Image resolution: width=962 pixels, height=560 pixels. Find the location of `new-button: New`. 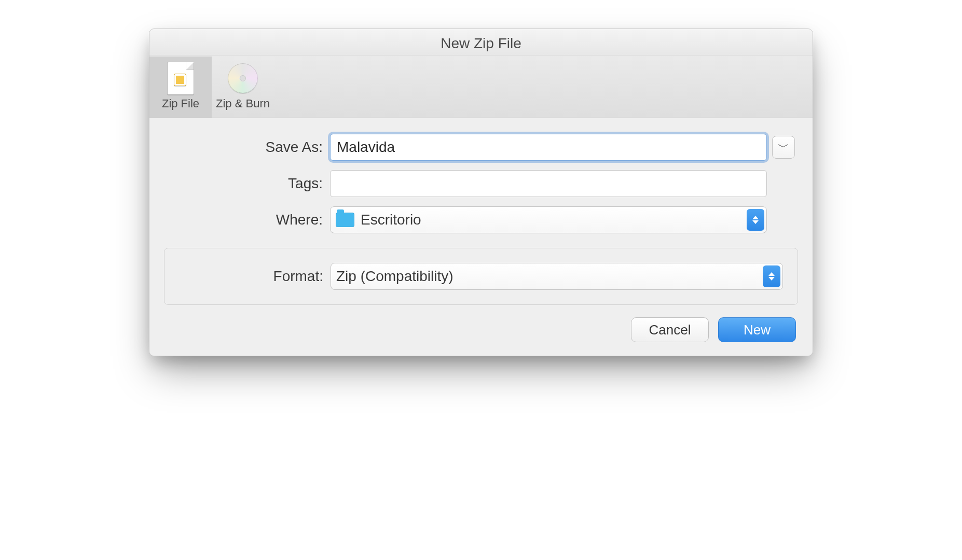

new-button: New is located at coordinates (757, 330).